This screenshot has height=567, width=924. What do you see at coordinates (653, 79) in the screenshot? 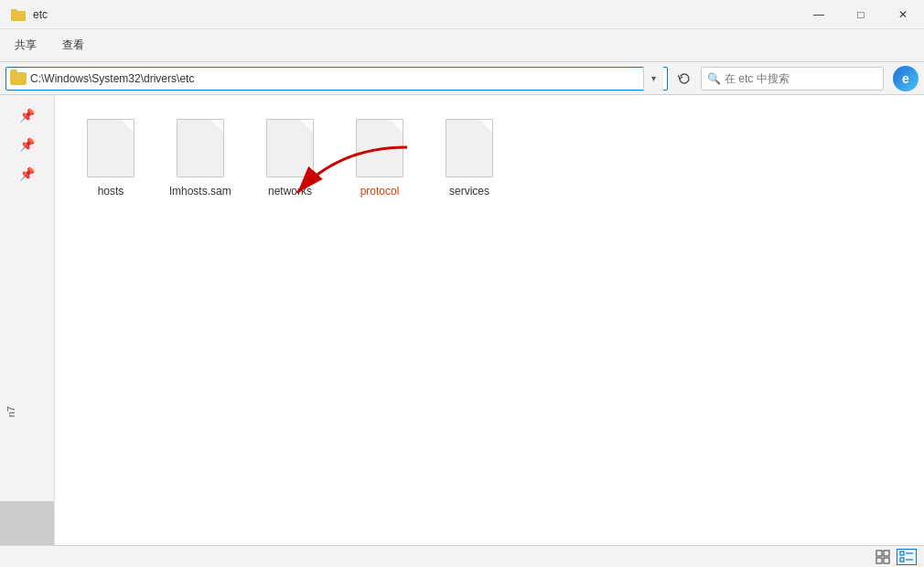
I see `address-dropdown-button: ▾` at bounding box center [653, 79].